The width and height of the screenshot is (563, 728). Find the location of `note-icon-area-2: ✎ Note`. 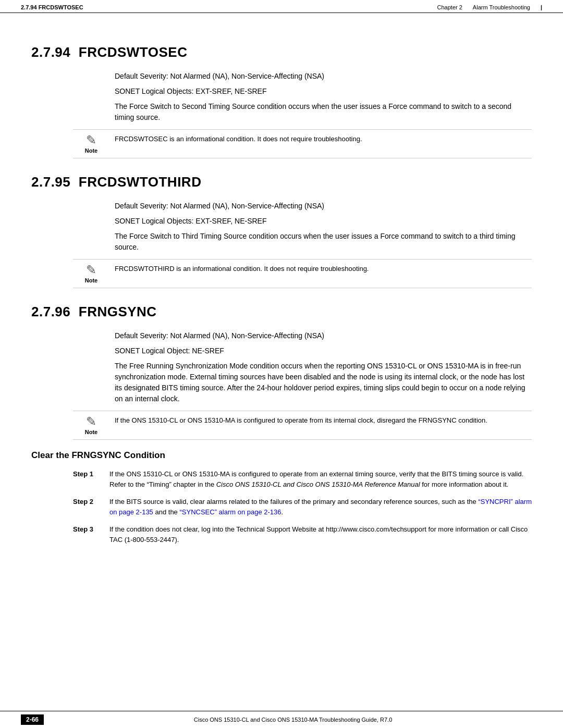

note-icon-area-2: ✎ Note is located at coordinates (94, 274).